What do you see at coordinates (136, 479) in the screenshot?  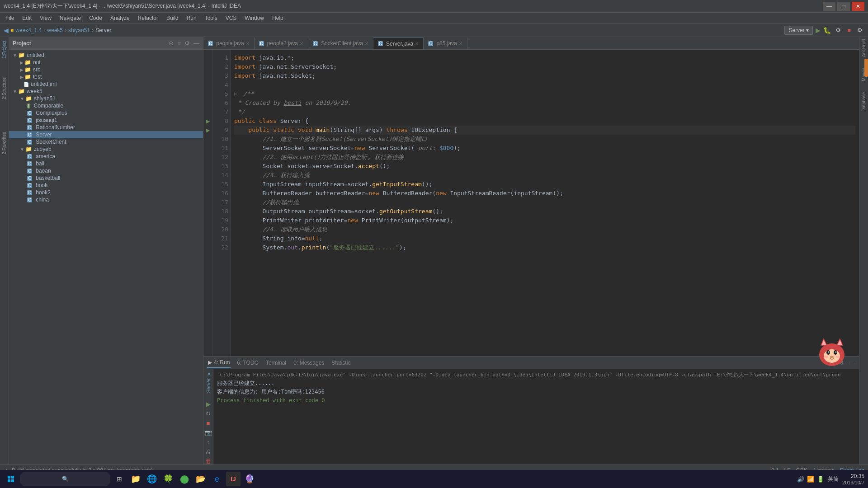 I see `file-explorer-icon: 📁` at bounding box center [136, 479].